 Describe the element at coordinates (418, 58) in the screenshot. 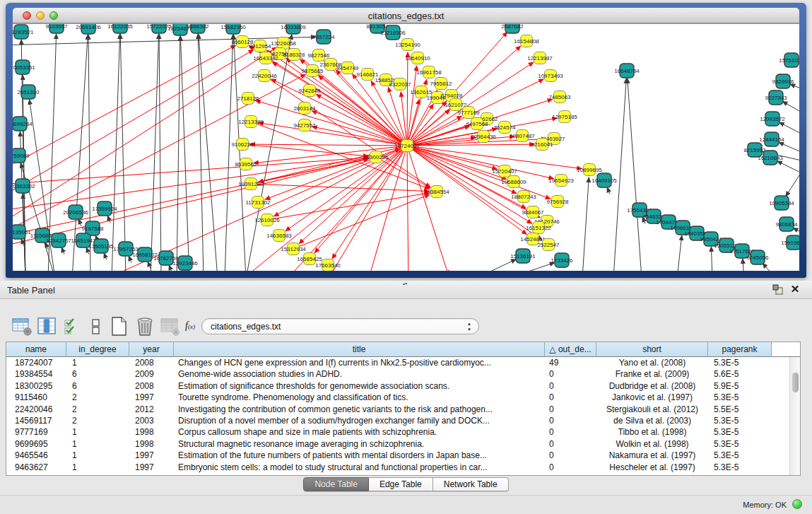

I see `network-node: 18640910` at that location.